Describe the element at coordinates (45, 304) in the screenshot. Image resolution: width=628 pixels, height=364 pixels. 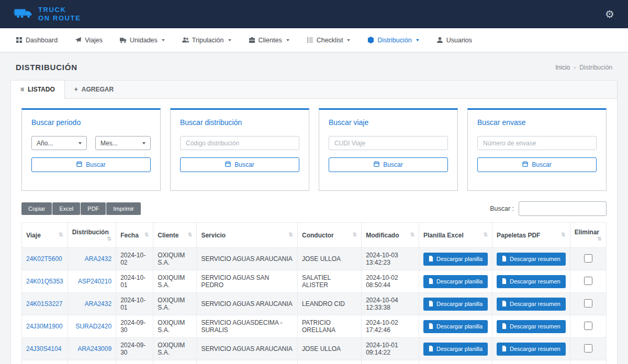
I see `viaje-link: 24K01S3227` at that location.